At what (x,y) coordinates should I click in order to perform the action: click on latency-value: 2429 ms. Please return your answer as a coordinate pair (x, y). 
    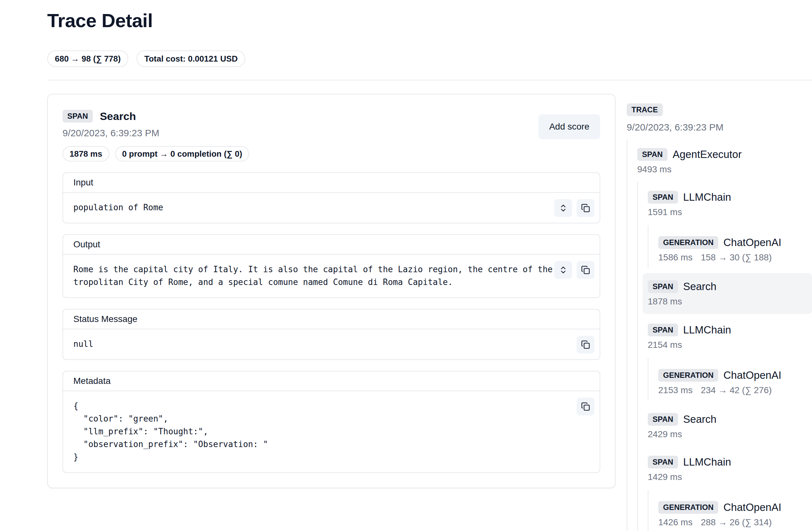
    Looking at the image, I should click on (665, 434).